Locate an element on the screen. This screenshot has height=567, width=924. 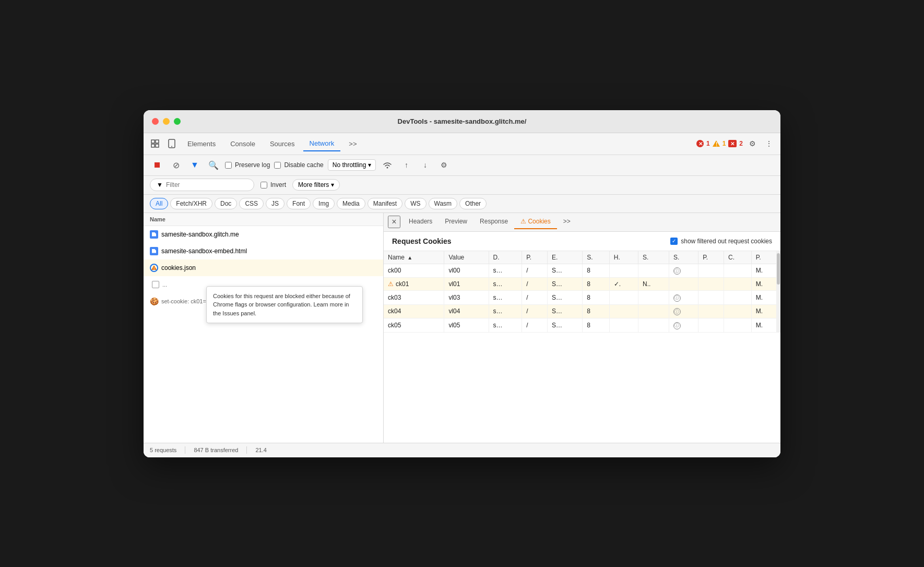
more-filters-button: More filters ▾ is located at coordinates (316, 185).